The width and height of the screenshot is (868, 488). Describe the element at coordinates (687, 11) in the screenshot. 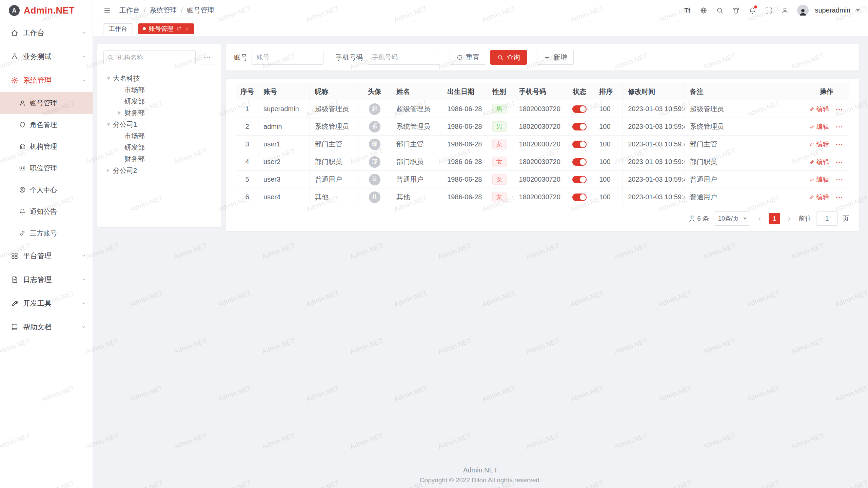

I see `font-size-button: Tt` at that location.